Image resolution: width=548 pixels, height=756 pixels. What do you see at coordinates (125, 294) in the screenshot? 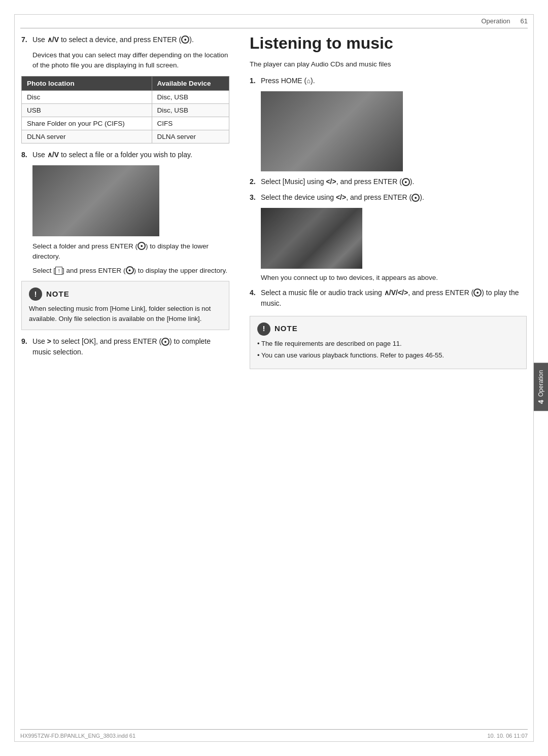
I see `note-header-1: ! NOTE` at bounding box center [125, 294].